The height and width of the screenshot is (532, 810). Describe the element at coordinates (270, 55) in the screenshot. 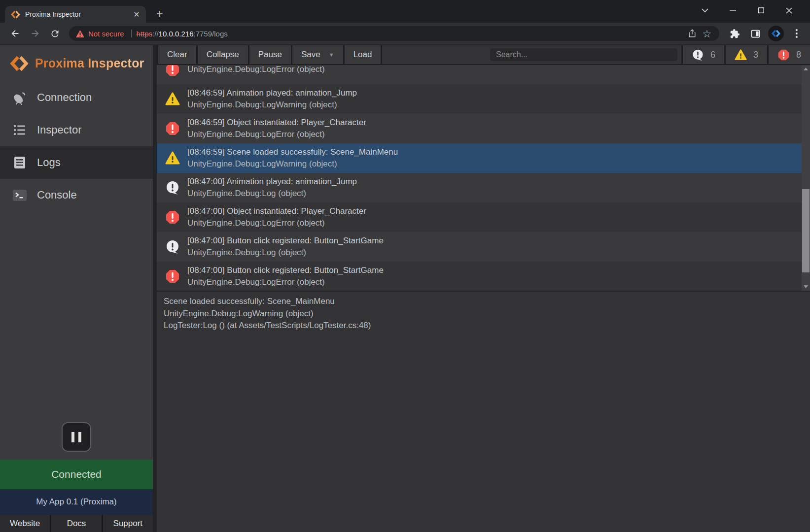

I see `pause-button: Pause` at that location.